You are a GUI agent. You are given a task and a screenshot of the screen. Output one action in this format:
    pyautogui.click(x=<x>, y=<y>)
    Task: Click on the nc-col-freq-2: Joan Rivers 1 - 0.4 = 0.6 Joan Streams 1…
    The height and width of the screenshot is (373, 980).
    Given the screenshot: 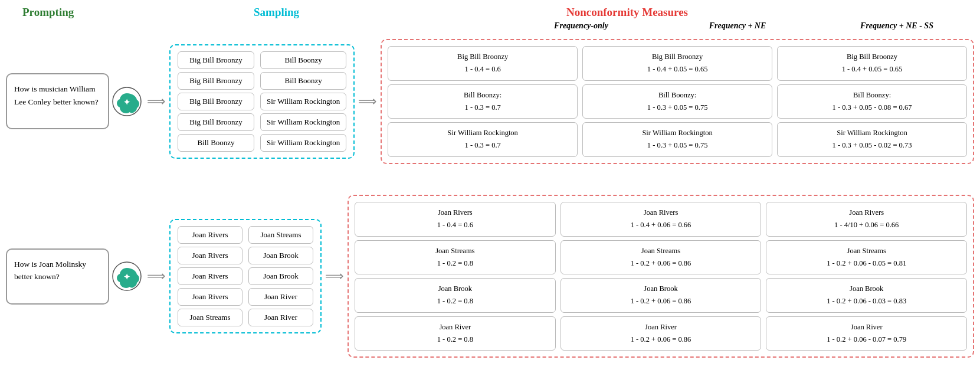 What is the action you would take?
    pyautogui.click(x=455, y=276)
    